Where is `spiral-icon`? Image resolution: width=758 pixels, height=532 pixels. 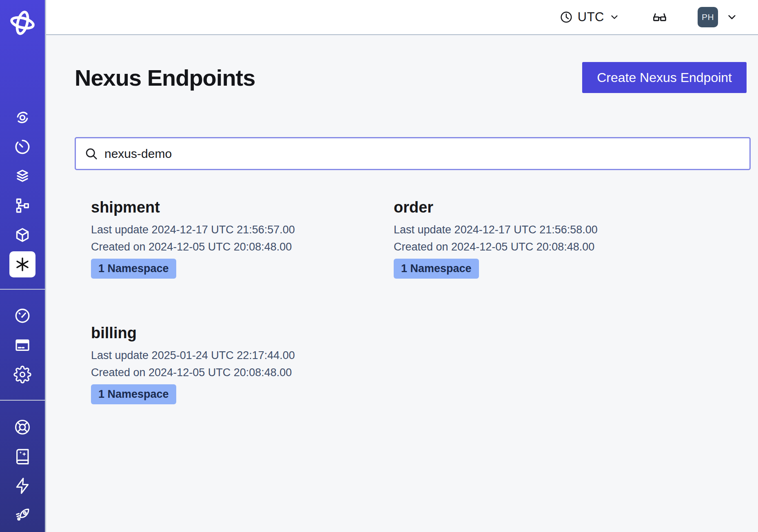 spiral-icon is located at coordinates (22, 117).